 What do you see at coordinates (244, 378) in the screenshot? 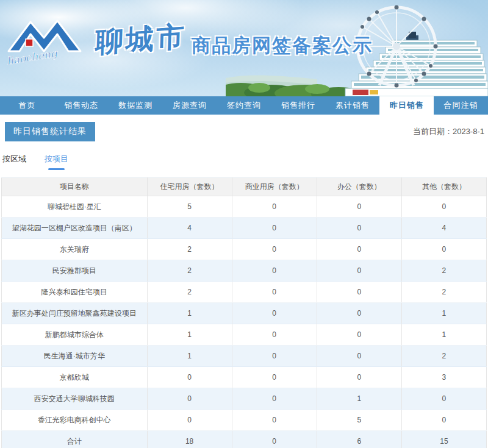
I see `table-row: 京都欣城0003` at bounding box center [244, 378].